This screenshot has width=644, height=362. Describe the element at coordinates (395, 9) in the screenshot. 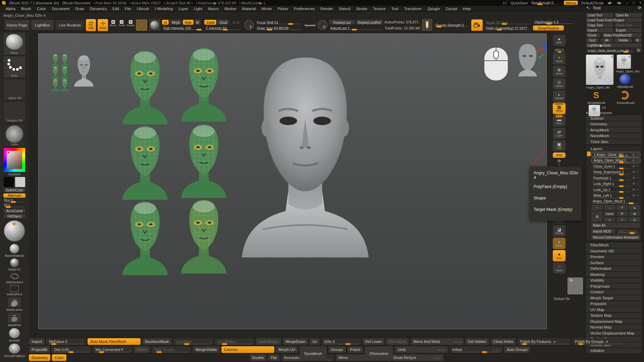

I see `tool: Tool` at that location.